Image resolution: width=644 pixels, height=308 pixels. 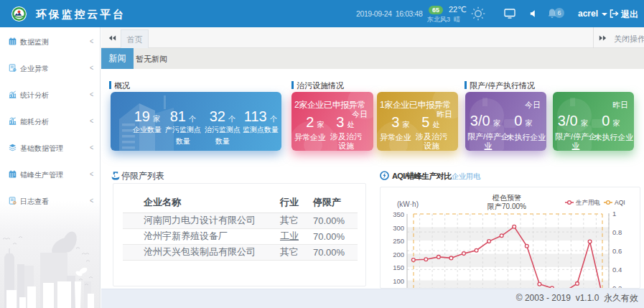 I want to click on svg-text: 橙色预警, so click(x=507, y=198).